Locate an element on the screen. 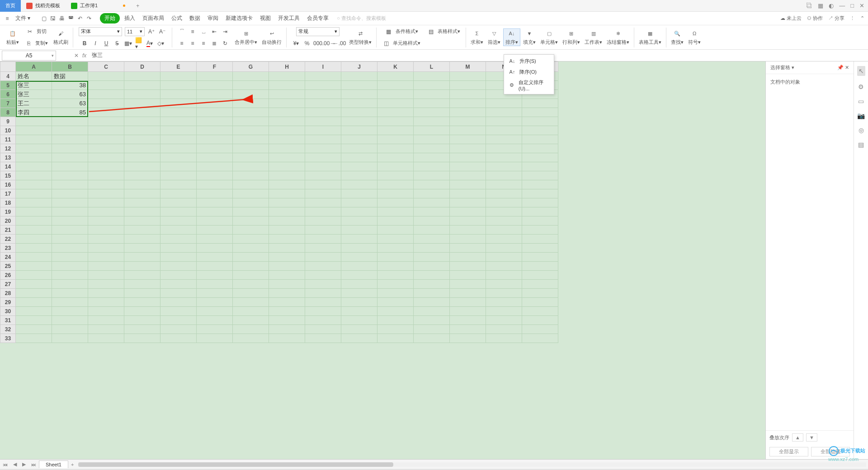 This screenshot has height=470, width=868. horizontal-scrollbar is located at coordinates (472, 465).